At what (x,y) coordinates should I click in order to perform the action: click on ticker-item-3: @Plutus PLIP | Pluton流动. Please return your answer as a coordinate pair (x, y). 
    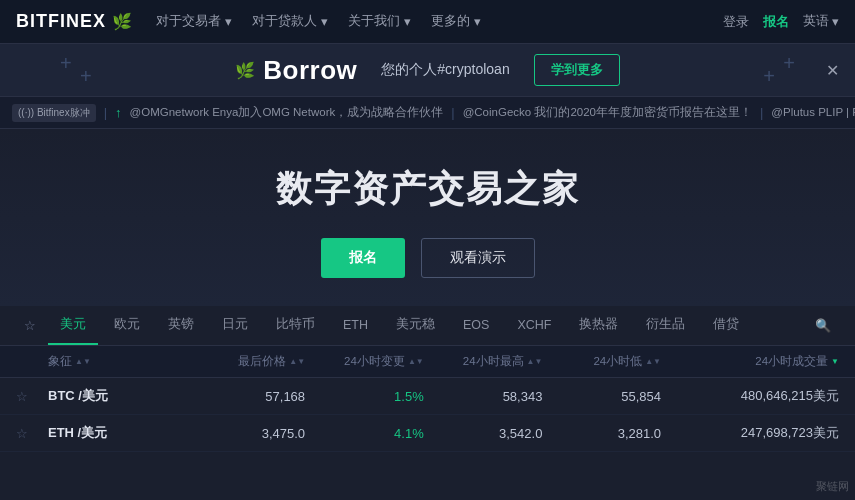
    Looking at the image, I should click on (813, 112).